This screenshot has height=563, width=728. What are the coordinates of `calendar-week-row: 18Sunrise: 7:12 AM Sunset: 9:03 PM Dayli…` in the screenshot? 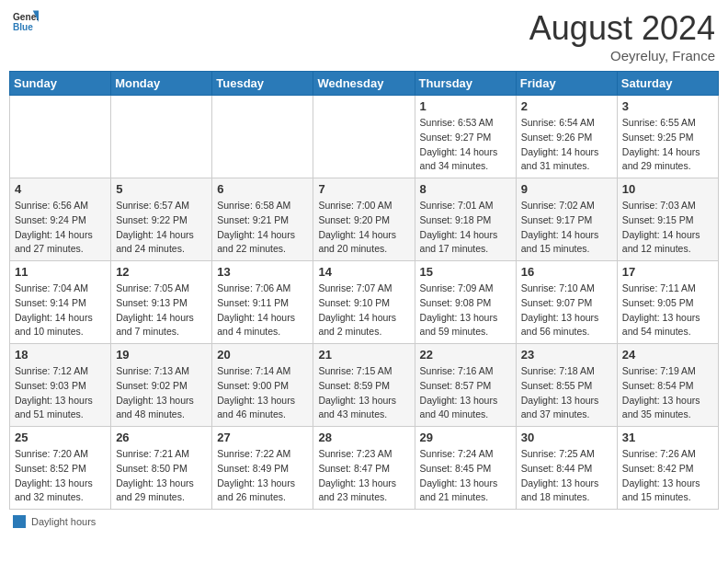 It's located at (364, 385).